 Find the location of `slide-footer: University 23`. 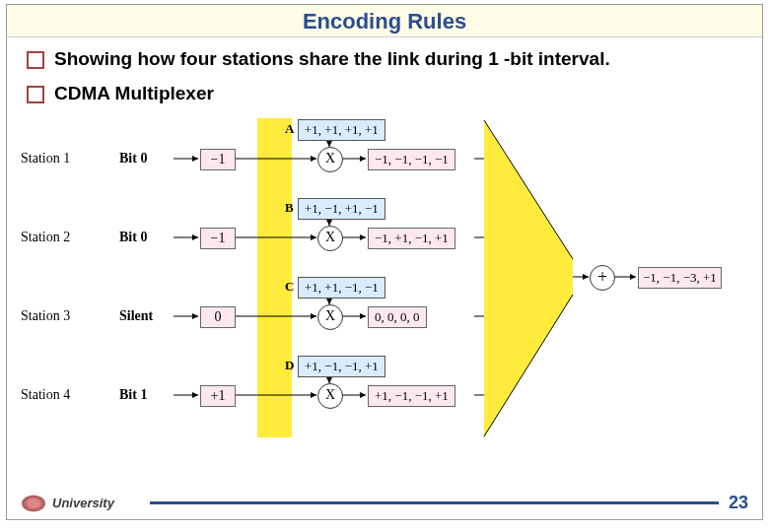

slide-footer: University 23 is located at coordinates (384, 502).